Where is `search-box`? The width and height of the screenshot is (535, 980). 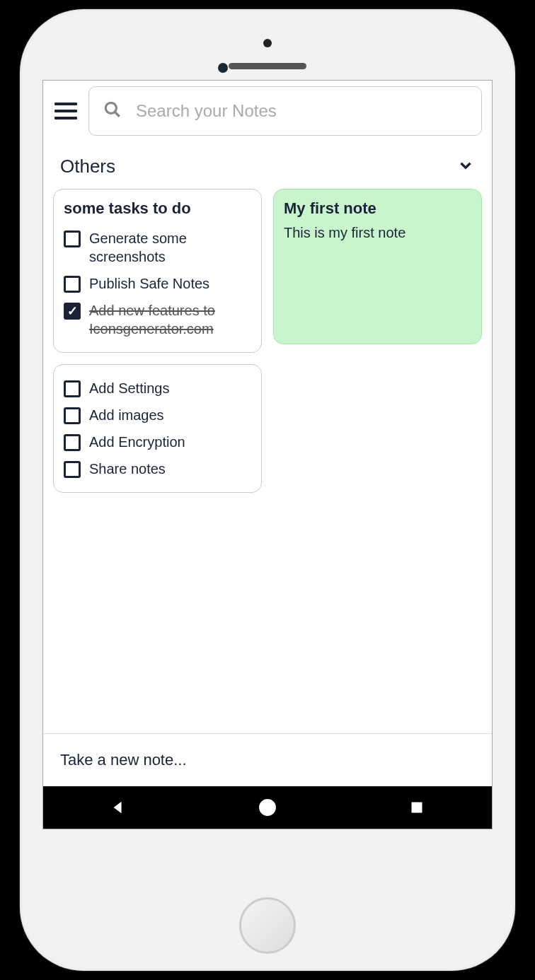 search-box is located at coordinates (285, 111).